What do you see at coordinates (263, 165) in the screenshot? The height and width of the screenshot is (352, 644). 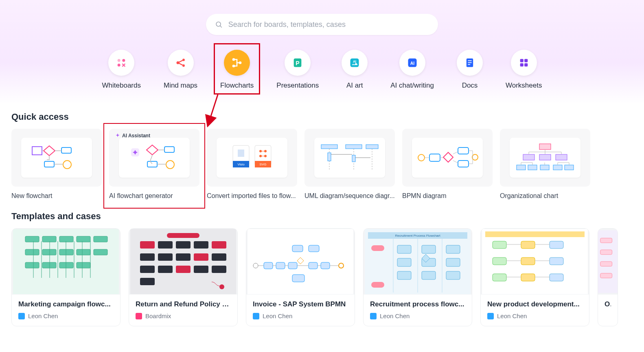 I see `svg-text: SVG` at bounding box center [263, 165].